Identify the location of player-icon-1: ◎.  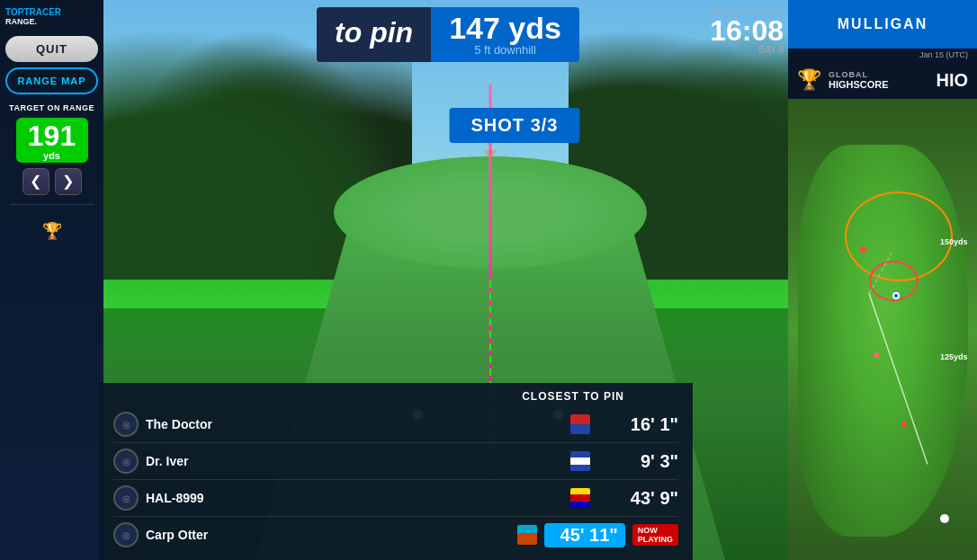
(126, 424).